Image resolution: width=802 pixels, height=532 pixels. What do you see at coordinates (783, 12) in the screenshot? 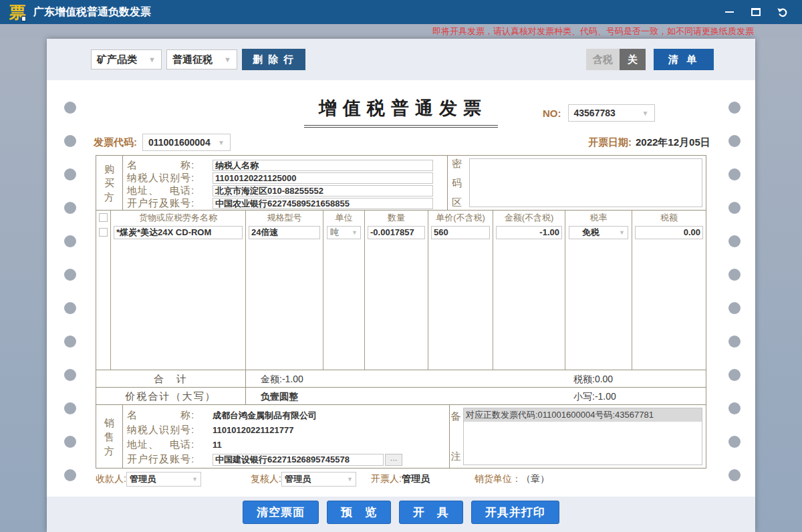
I see `undo-icon` at bounding box center [783, 12].